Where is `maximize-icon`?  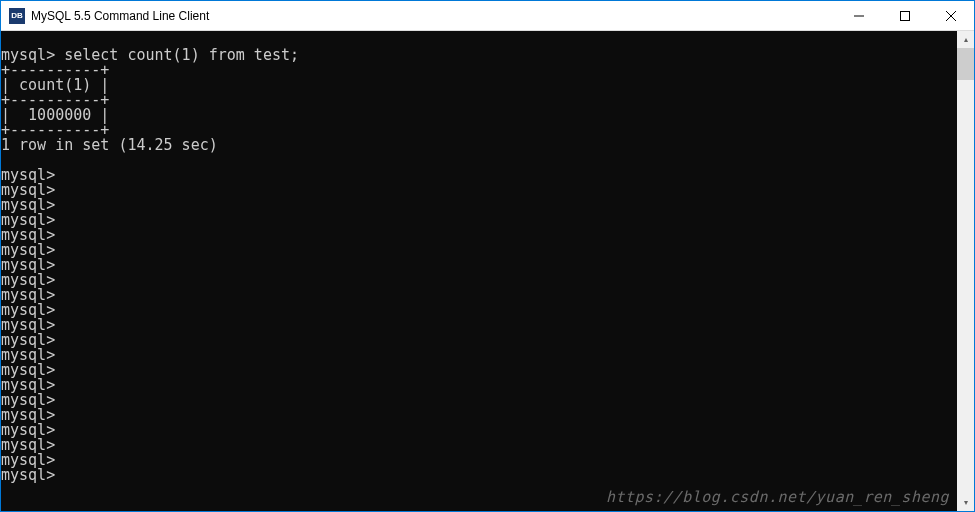 maximize-icon is located at coordinates (905, 16).